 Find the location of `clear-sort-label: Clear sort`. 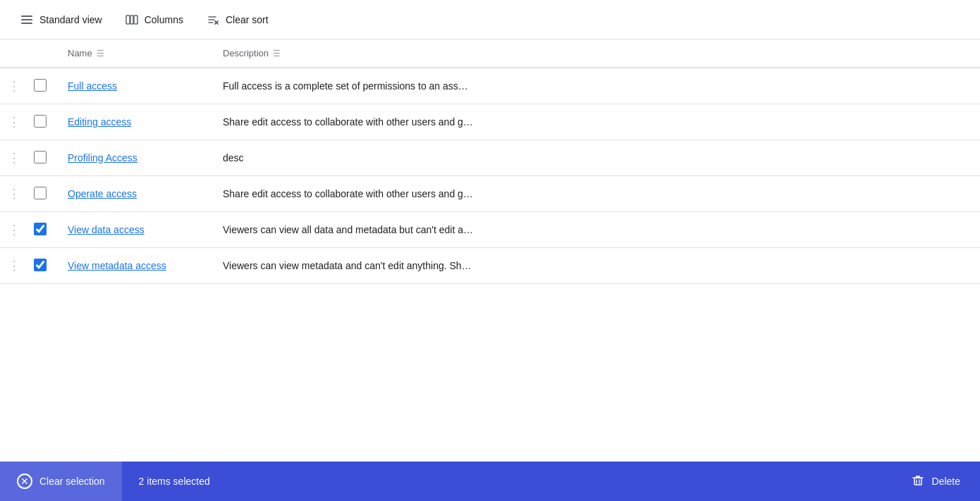

clear-sort-label: Clear sort is located at coordinates (247, 20).